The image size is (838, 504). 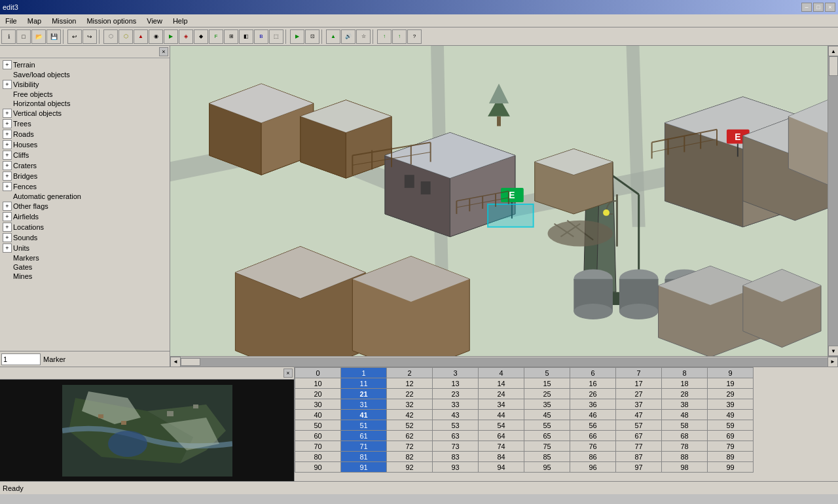 I want to click on tree-expand-units: +, so click(x=7, y=248).